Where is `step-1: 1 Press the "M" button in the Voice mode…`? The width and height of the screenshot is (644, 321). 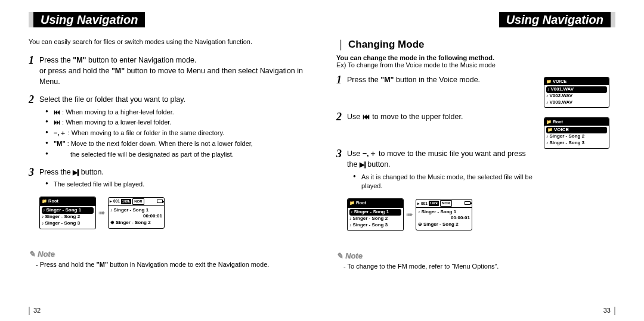 step-1: 1 Press the "M" button in the Voice mode… is located at coordinates (436, 80).